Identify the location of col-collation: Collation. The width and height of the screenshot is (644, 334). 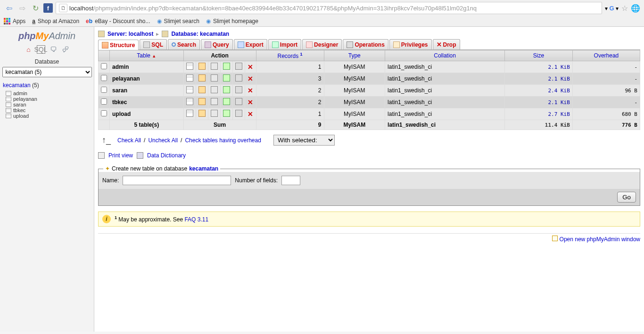
(445, 56).